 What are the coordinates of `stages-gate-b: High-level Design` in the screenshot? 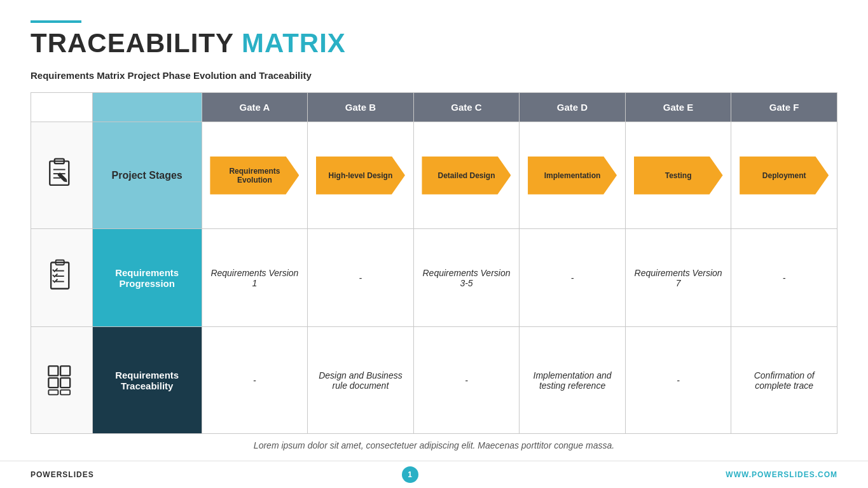 It's located at (361, 176).